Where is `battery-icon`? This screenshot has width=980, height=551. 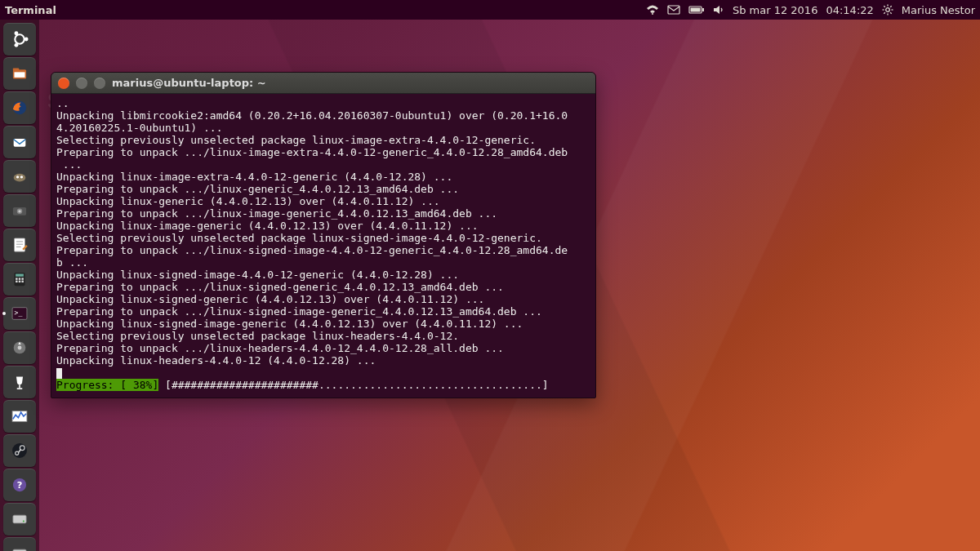
battery-icon is located at coordinates (697, 10).